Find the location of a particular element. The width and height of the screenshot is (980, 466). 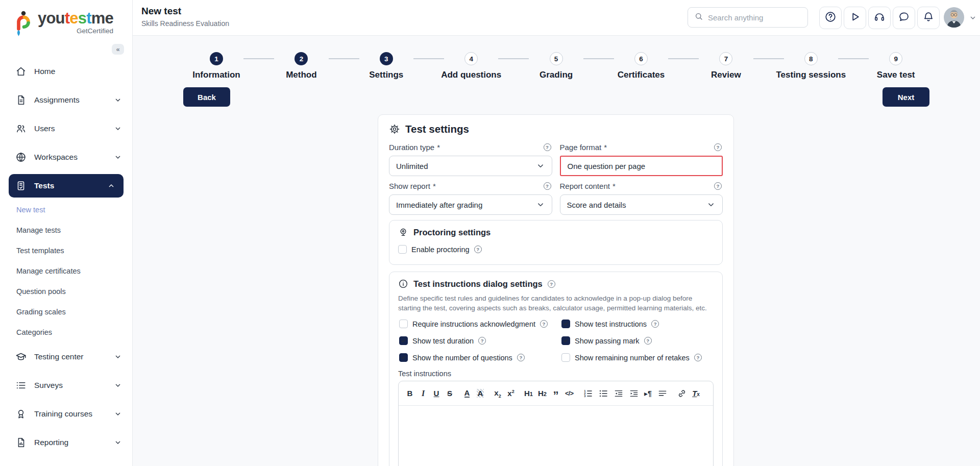

duration-type-select: Unlimited is located at coordinates (471, 166).